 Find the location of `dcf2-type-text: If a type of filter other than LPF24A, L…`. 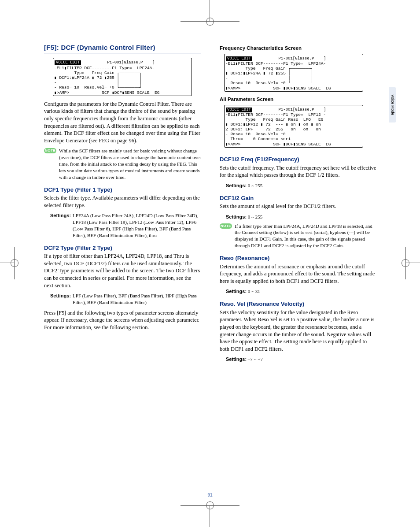

dcf2-type-text: If a type of filter other than LPF24A, L… is located at coordinates (122, 271).